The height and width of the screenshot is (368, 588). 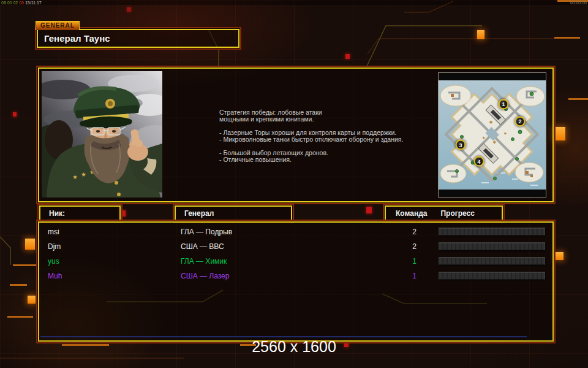 What do you see at coordinates (102, 134) in the screenshot?
I see `general-portrait: ★★★★★` at bounding box center [102, 134].